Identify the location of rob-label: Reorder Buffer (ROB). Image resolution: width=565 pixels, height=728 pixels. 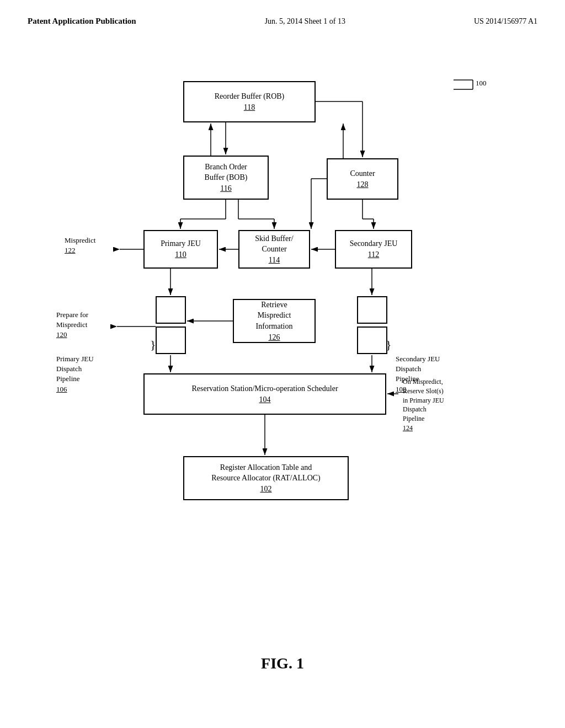
(249, 97).